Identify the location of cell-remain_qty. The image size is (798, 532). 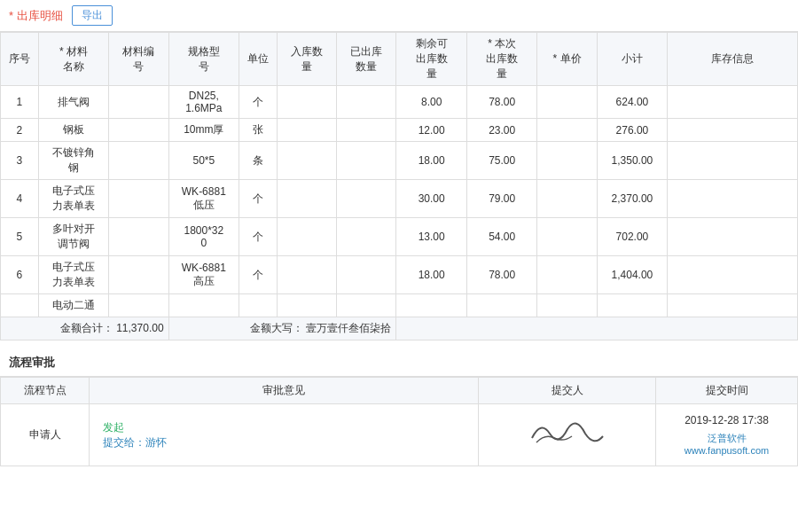
(432, 306).